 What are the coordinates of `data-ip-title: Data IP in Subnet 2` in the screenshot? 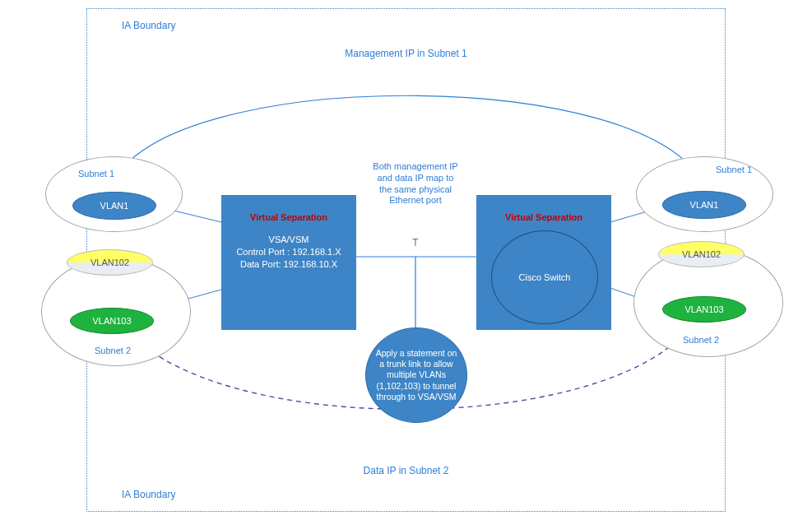 It's located at (406, 471).